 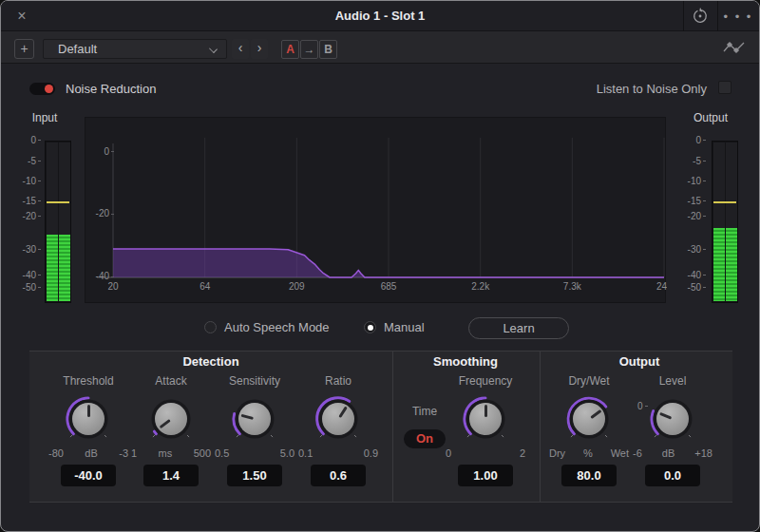 I want to click on learn-button: Learn, so click(x=519, y=329).